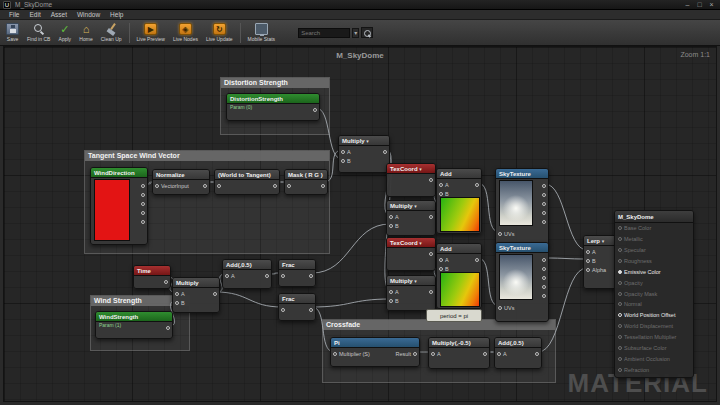 This screenshot has width=720, height=405. What do you see at coordinates (367, 32) in the screenshot?
I see `search-button` at bounding box center [367, 32].